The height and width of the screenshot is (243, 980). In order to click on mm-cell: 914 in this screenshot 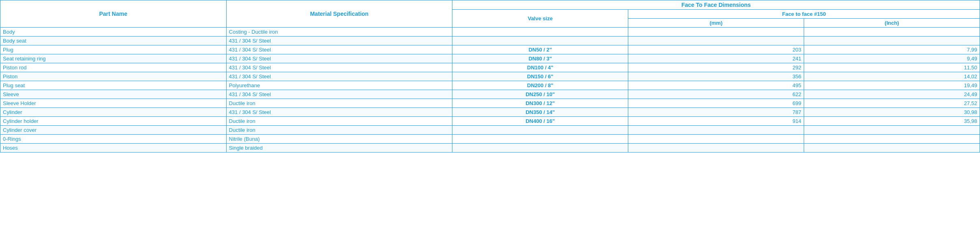, I will do `click(716, 121)`.